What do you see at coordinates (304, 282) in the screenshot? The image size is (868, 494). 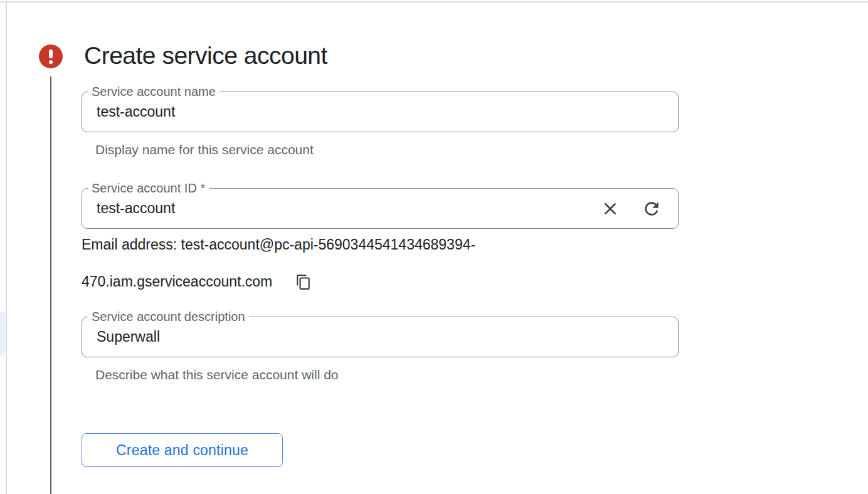 I see `copy-email-button` at bounding box center [304, 282].